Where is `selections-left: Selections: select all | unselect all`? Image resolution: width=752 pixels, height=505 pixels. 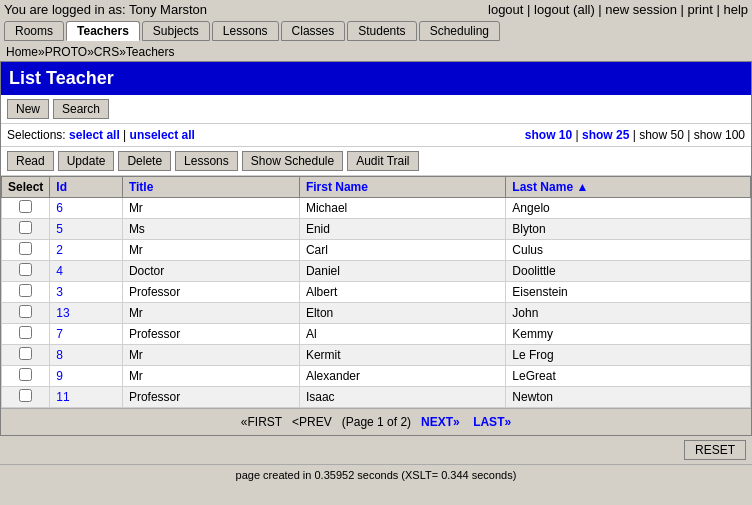
selections-left: Selections: select all | unselect all is located at coordinates (101, 135).